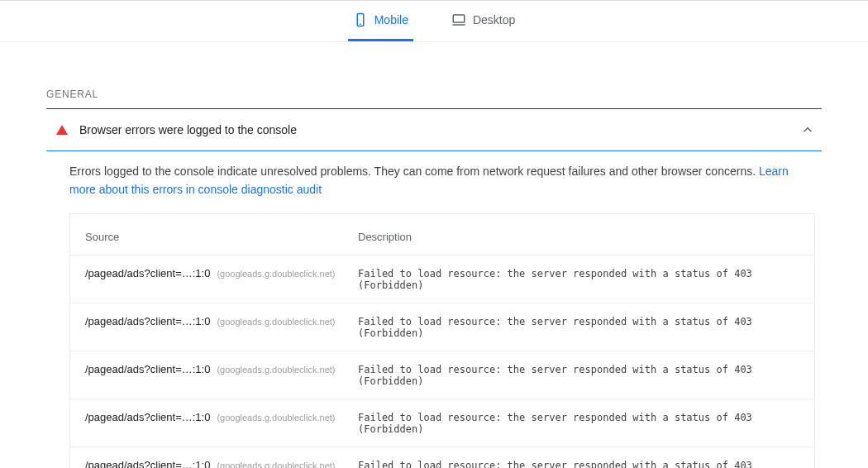  Describe the element at coordinates (442, 180) in the screenshot. I see `audit-description: Errors logged to the console indicate un…` at that location.